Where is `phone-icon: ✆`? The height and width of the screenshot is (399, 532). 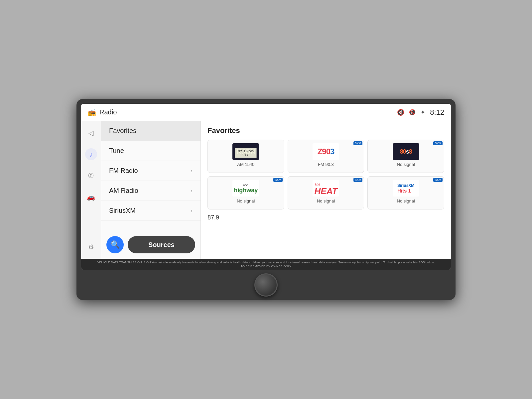 phone-icon: ✆ is located at coordinates (91, 176).